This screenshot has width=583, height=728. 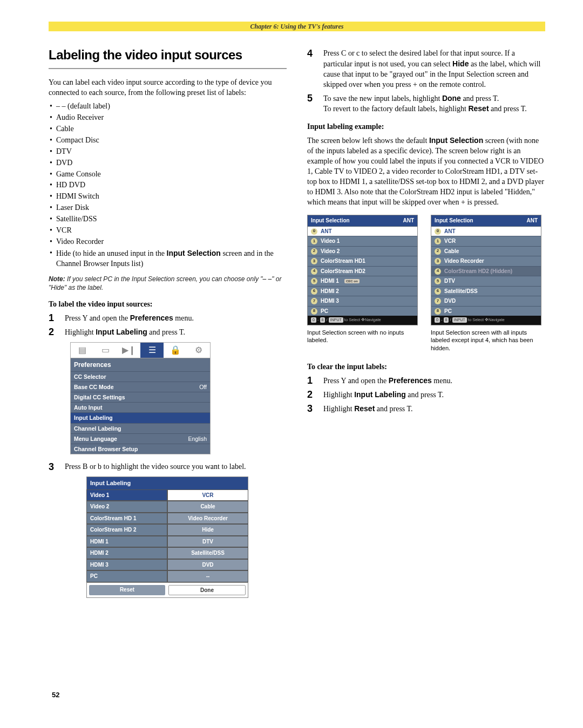 I want to click on caption-row: Input Selection screen with no inputs la…, so click(x=426, y=341).